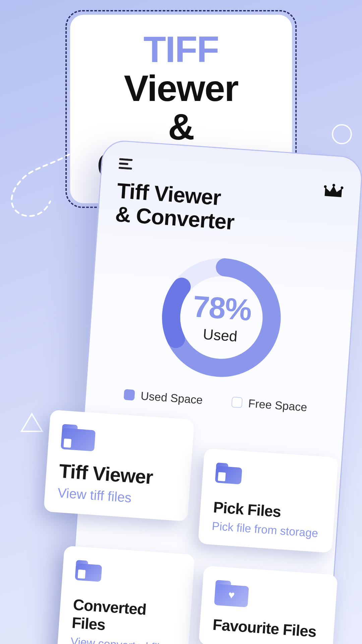 Image resolution: width=362 pixels, height=644 pixels. What do you see at coordinates (221, 317) in the screenshot?
I see `storage-gauge: 78% Used` at bounding box center [221, 317].